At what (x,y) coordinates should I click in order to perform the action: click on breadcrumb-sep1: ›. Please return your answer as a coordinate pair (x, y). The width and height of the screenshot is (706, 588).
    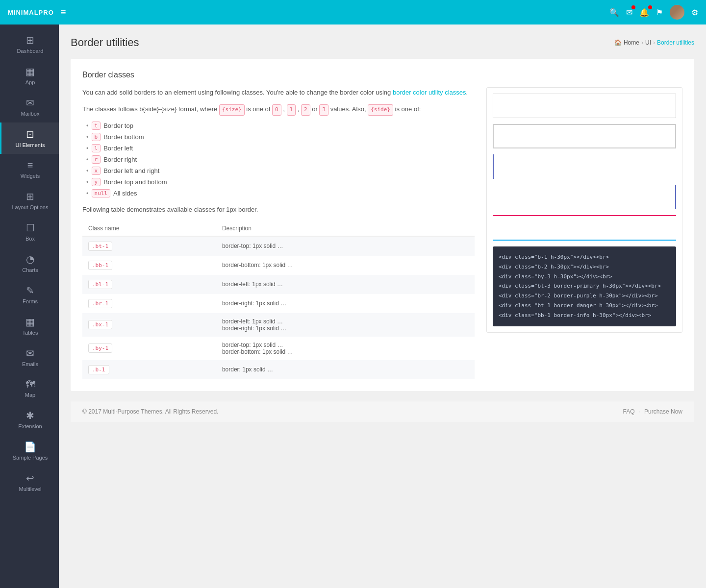
    Looking at the image, I should click on (642, 43).